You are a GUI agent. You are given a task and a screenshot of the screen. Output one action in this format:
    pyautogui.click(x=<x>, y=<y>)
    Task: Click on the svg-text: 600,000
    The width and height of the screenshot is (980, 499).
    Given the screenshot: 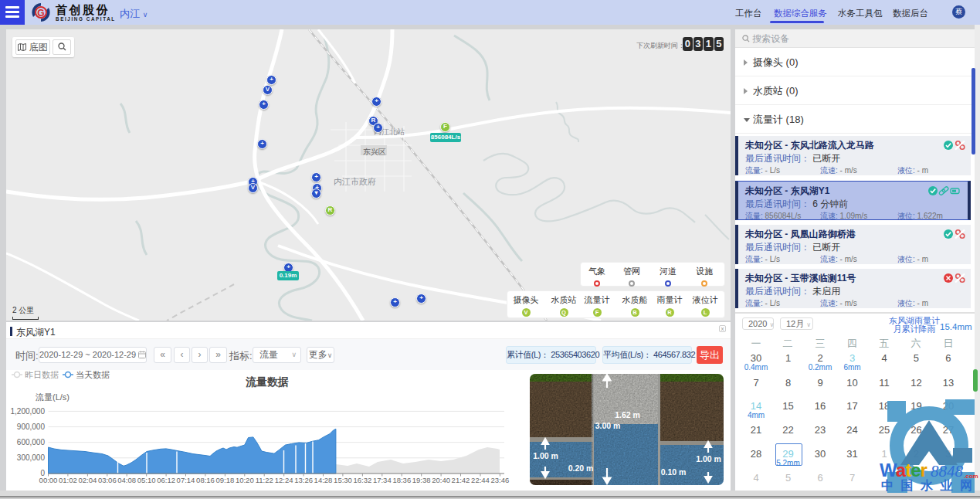 What is the action you would take?
    pyautogui.click(x=31, y=442)
    